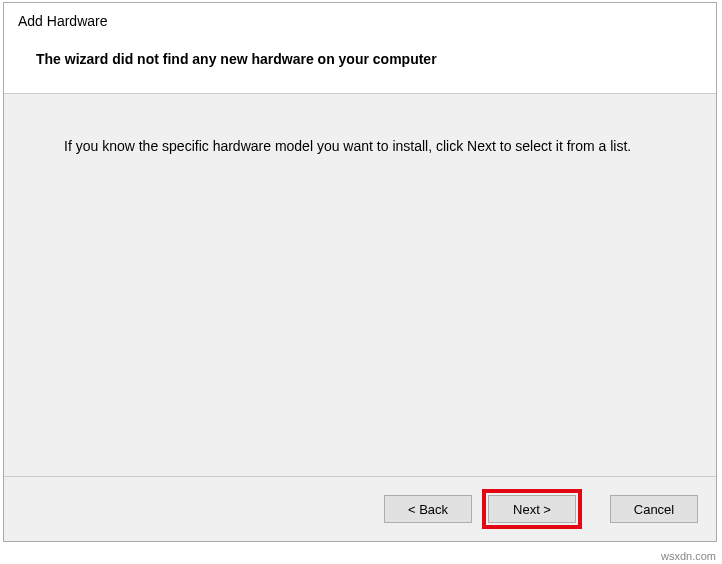  Describe the element at coordinates (369, 59) in the screenshot. I see `dialog-subtitle: The wizard did not find any new hardware…` at that location.